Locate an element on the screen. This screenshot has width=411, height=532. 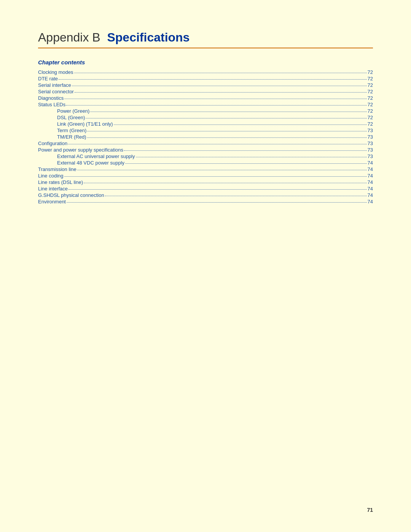
toc-item: Line coding74 is located at coordinates (206, 176).